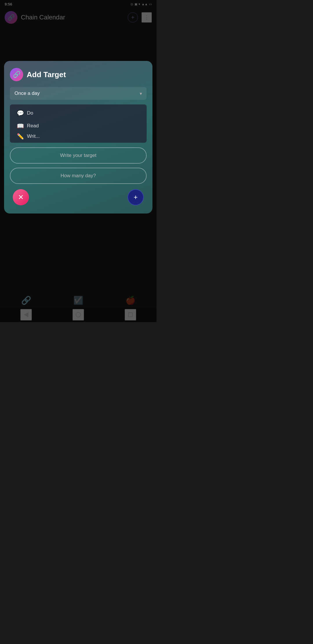 The height and width of the screenshot is (644, 313). What do you see at coordinates (46, 75) in the screenshot?
I see `modal-title: Add Target` at bounding box center [46, 75].